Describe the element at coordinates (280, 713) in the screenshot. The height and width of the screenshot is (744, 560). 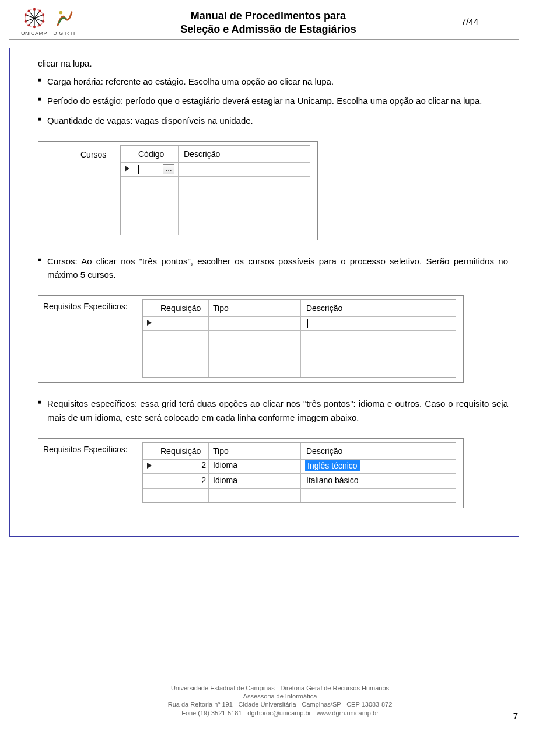
I see `footer-line-4: Fone (19) 3521-5181 - dgrhproc@unicamp.b…` at that location.